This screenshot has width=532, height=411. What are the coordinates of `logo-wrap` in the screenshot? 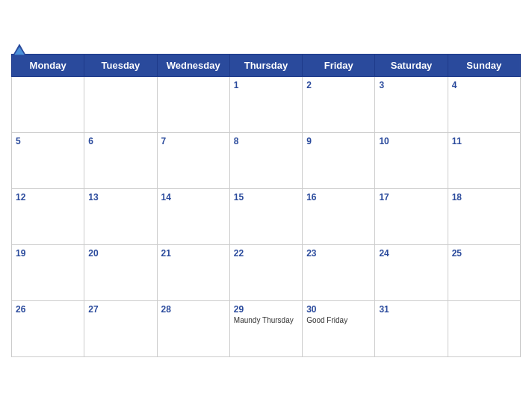 It's located at (21, 51).